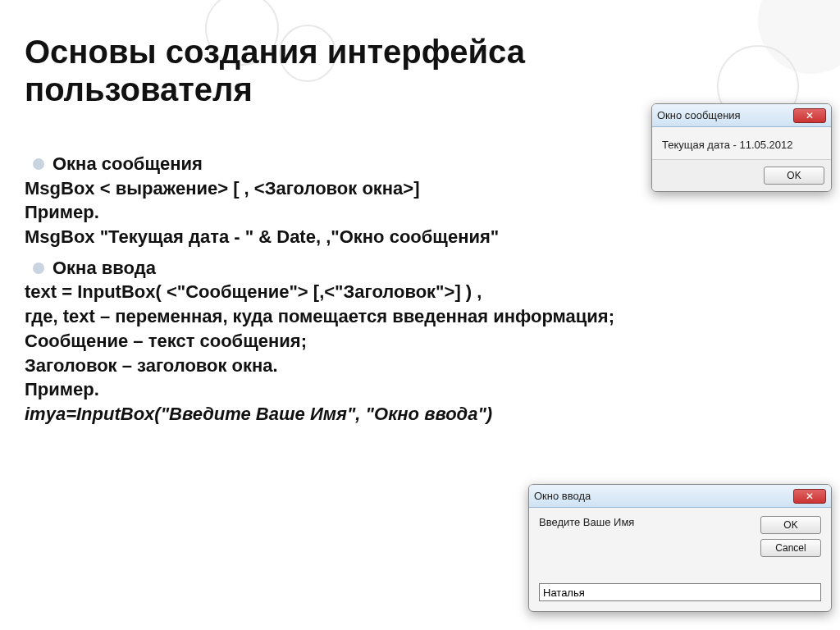 Image resolution: width=840 pixels, height=630 pixels. What do you see at coordinates (680, 496) in the screenshot?
I see `inputbox-titlebar: Окно ввода ✕` at bounding box center [680, 496].